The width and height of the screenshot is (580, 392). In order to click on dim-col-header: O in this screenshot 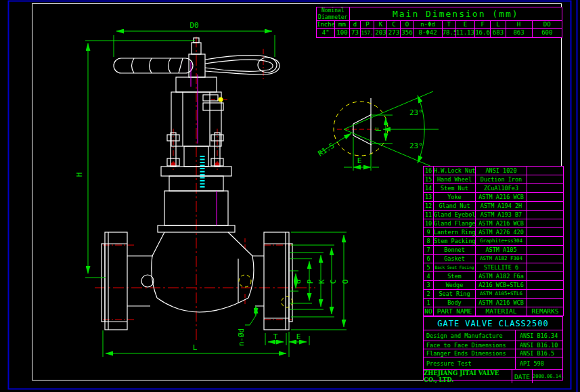, I will do `click(407, 25)`.